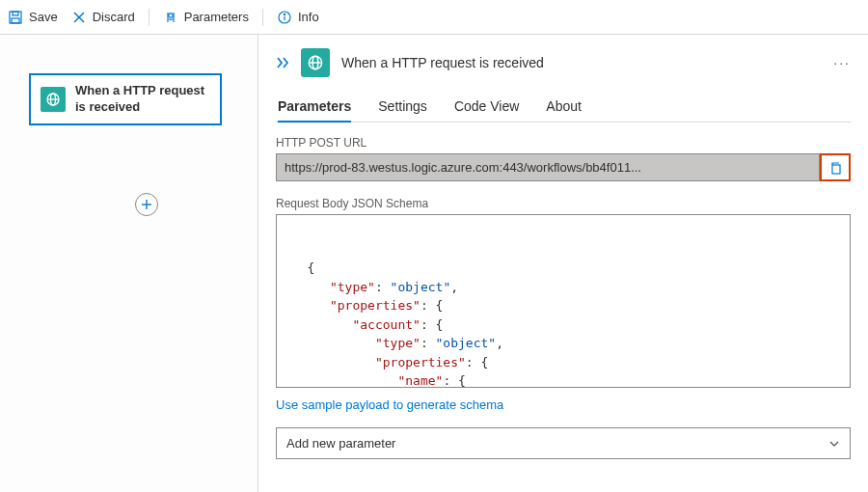 This screenshot has width=868, height=492. What do you see at coordinates (563, 168) in the screenshot?
I see `url-row: https://prod-83.westus.logic.azure.com:4…` at bounding box center [563, 168].